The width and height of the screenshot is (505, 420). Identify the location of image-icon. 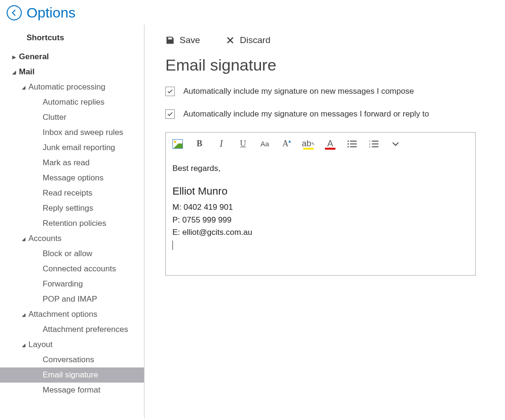
(178, 144).